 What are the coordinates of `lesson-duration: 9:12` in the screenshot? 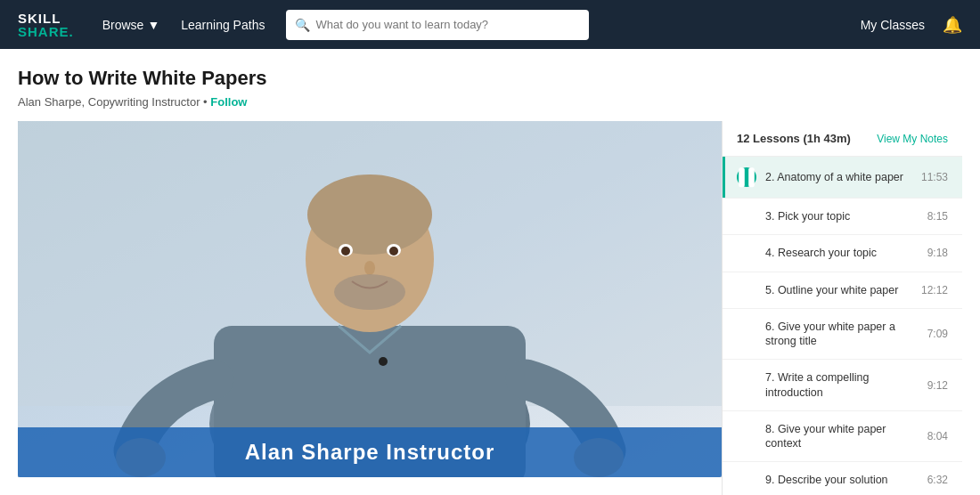 It's located at (937, 385).